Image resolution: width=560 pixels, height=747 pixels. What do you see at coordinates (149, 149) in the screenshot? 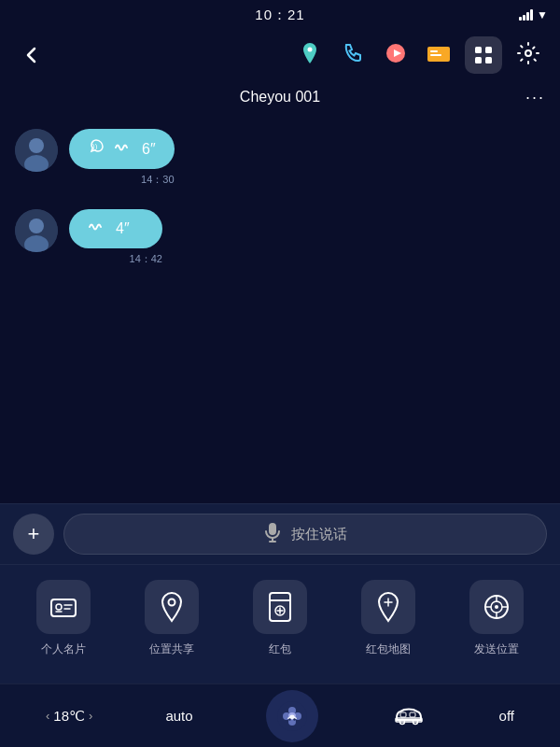
I see `voice-duration-1: 6″` at bounding box center [149, 149].